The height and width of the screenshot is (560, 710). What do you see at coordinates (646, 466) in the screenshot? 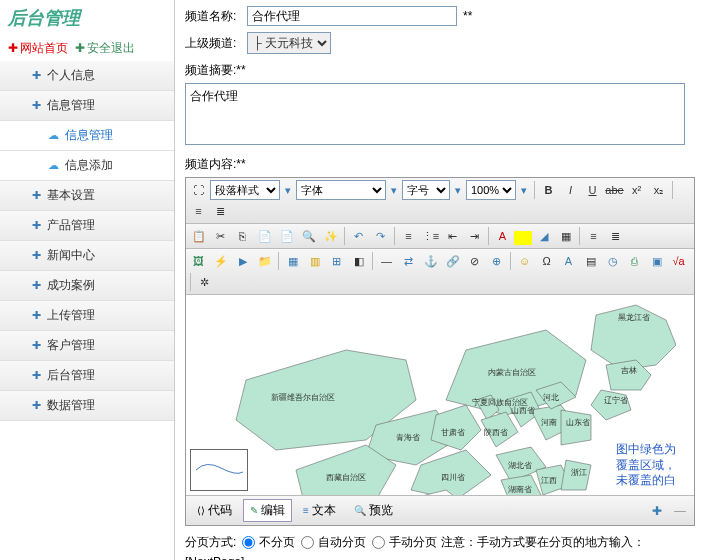
I see `map-legend: 图中绿色为 覆盖区域， 未覆盖的白` at bounding box center [646, 466].